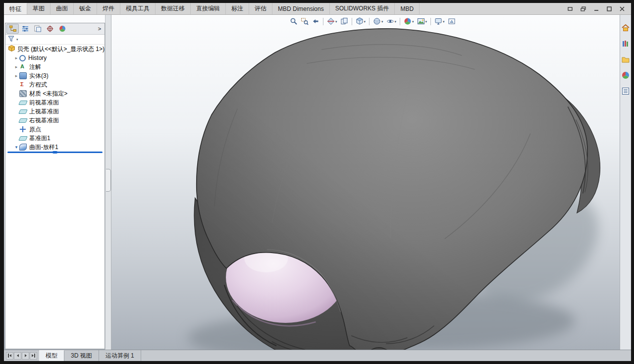 The width and height of the screenshot is (634, 364). I want to click on document-restore-icon, so click(583, 9).